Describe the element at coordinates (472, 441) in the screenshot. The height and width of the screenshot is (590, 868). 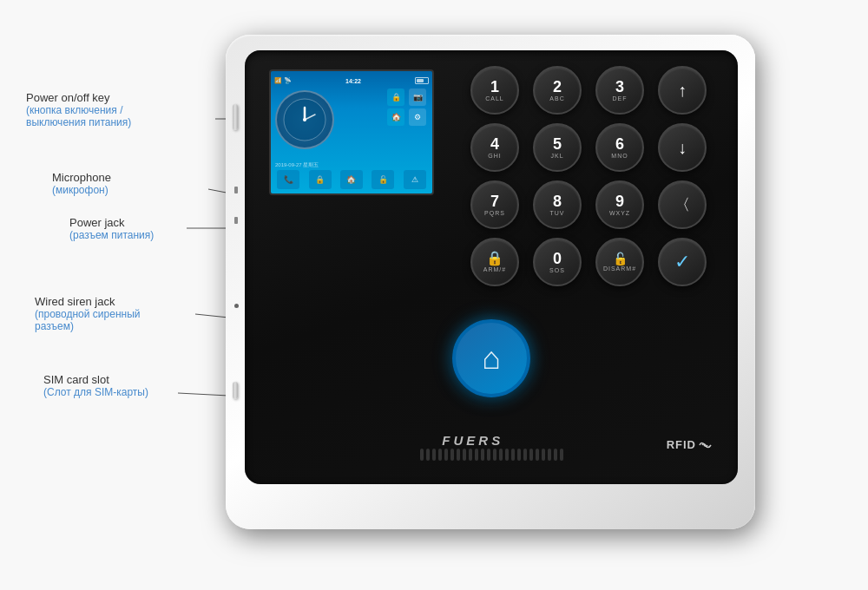
I see `brand-fuers-label: FUERS` at that location.